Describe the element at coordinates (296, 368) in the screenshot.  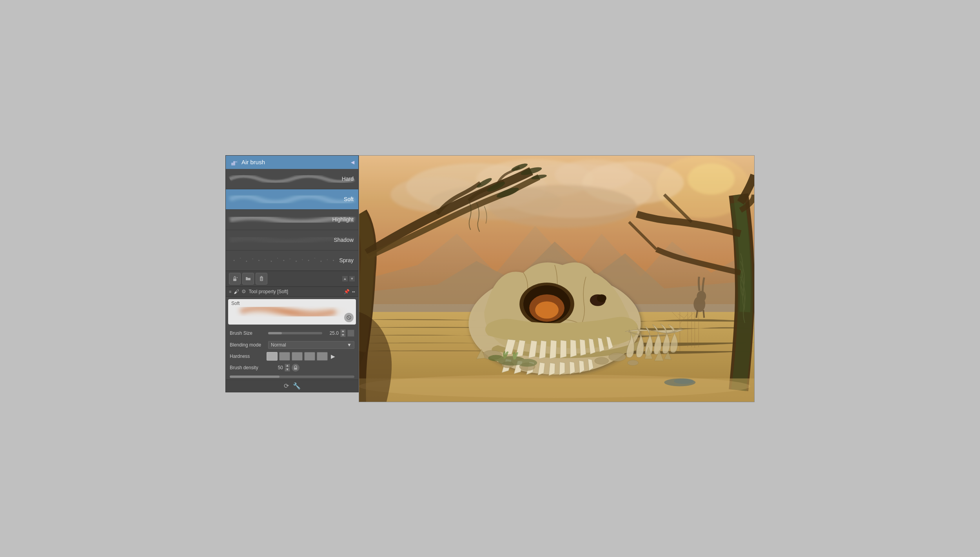
I see `density-lock-icon` at that location.